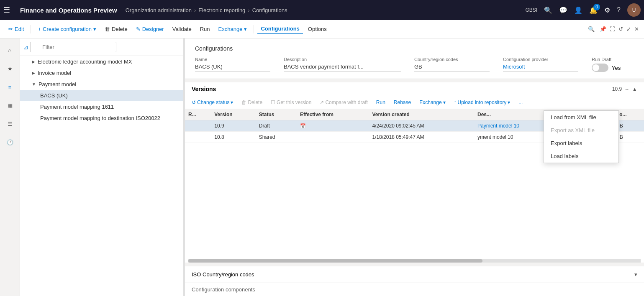 This screenshot has width=644, height=296. I want to click on field-name: Name BACS (UK), so click(233, 64).